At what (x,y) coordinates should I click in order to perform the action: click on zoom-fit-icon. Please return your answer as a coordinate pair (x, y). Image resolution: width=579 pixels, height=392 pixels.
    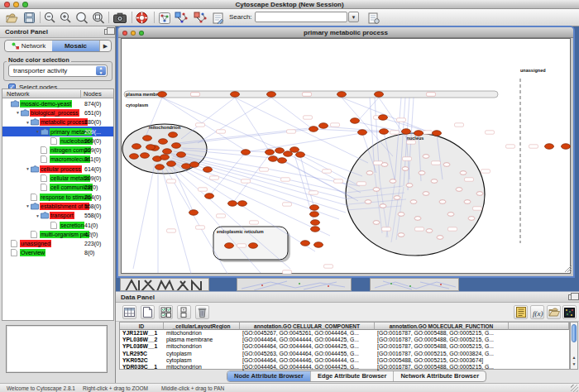
    Looking at the image, I should click on (98, 18).